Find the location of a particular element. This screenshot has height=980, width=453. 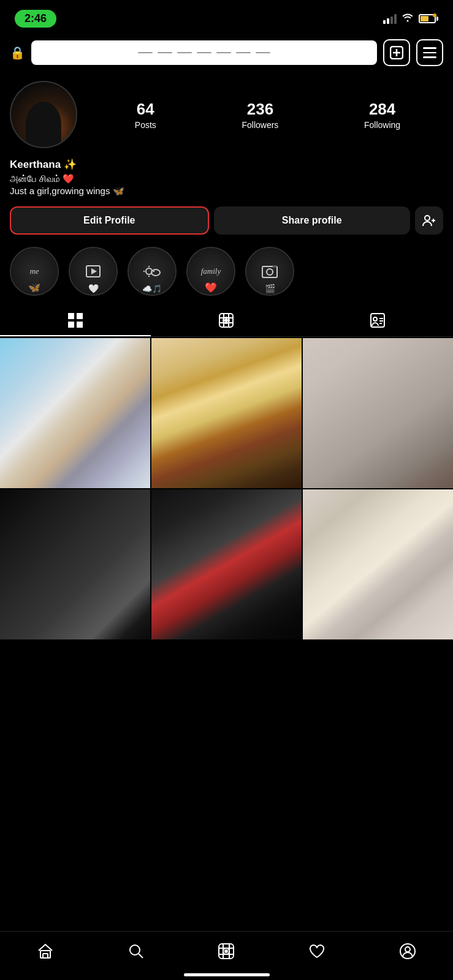

highlight-4: family ❤️ is located at coordinates (211, 271).